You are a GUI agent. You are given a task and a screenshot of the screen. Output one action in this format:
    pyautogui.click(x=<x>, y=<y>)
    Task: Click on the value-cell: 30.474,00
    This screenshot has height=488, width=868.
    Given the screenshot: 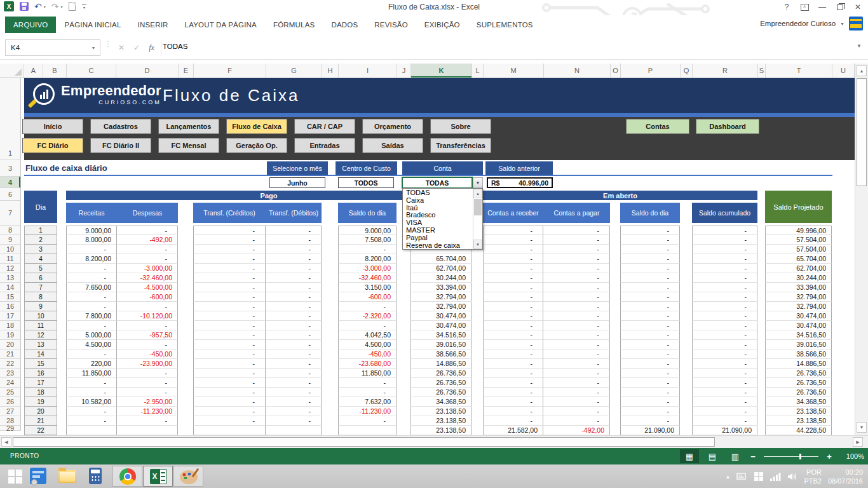 What is the action you would take?
    pyautogui.click(x=441, y=316)
    